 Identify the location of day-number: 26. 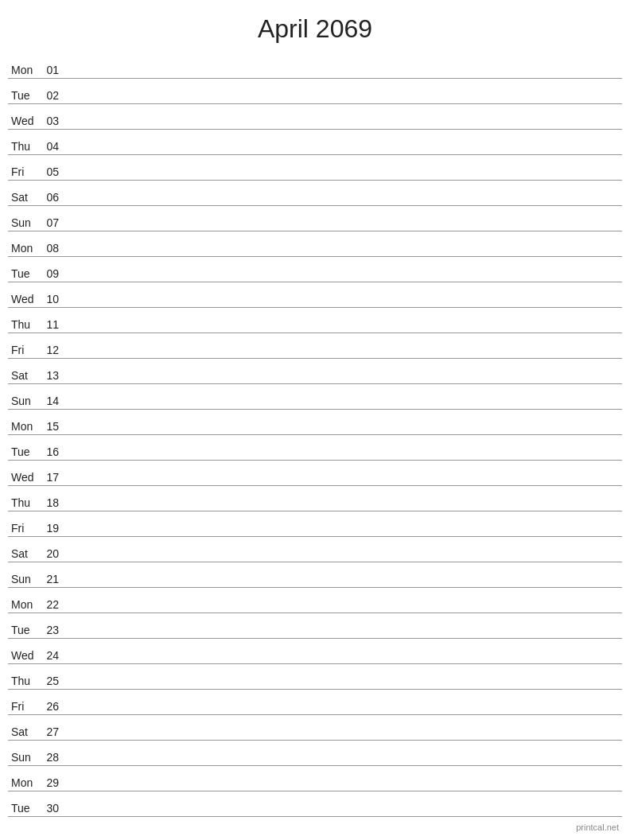
(52, 706).